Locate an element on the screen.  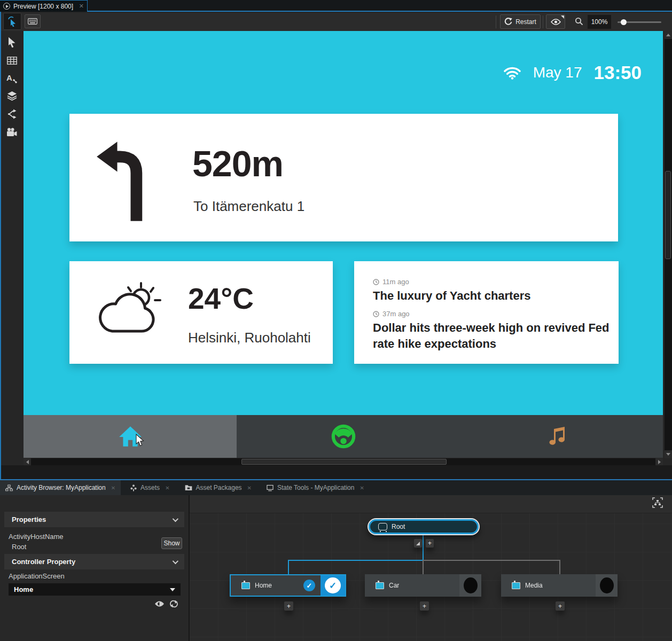
car-state-toggle is located at coordinates (470, 585).